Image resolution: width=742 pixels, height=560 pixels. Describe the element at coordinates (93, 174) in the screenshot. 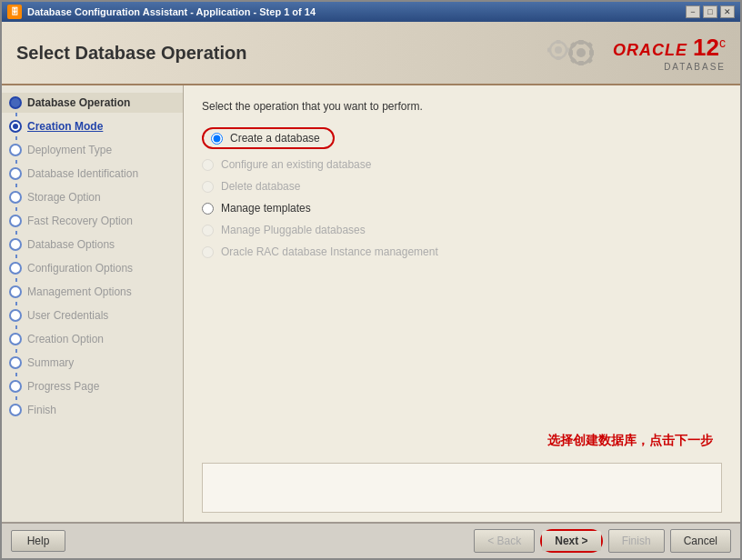

I see `sidebar-item-database-identification: Database Identification` at that location.